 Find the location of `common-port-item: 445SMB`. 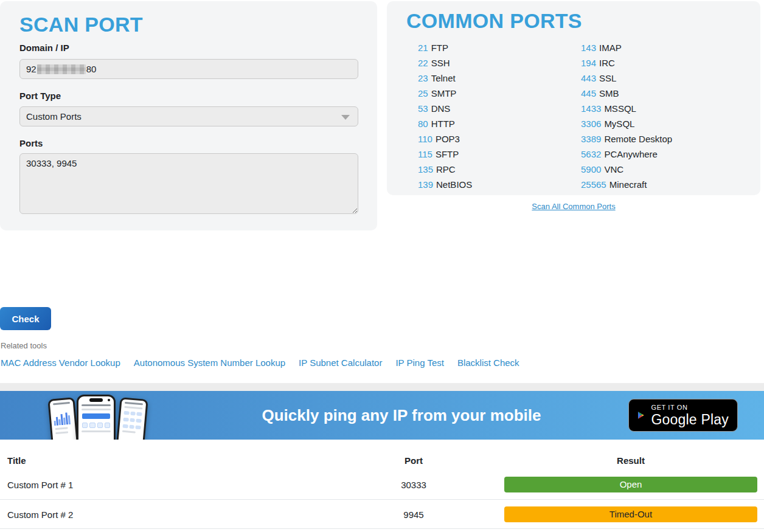

common-port-item: 445SMB is located at coordinates (627, 94).